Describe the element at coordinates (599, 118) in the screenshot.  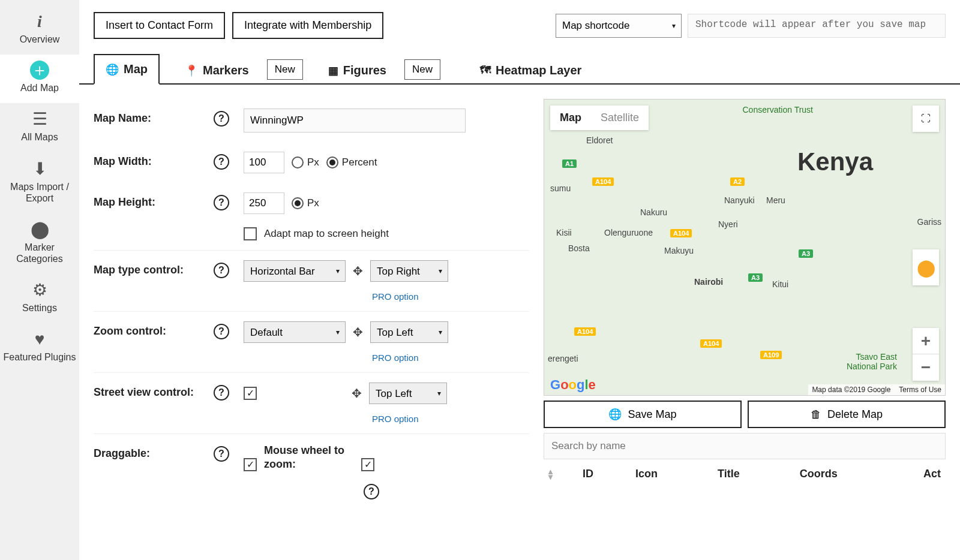
I see `map-type-control: Map Satellite` at that location.